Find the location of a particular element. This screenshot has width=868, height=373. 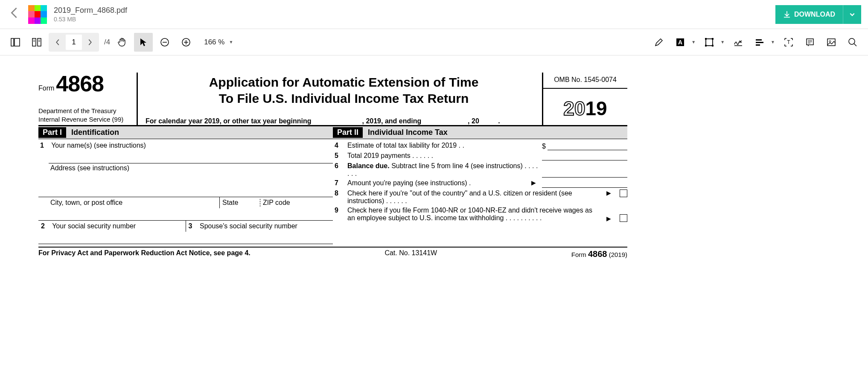

select-tool-button is located at coordinates (143, 42).